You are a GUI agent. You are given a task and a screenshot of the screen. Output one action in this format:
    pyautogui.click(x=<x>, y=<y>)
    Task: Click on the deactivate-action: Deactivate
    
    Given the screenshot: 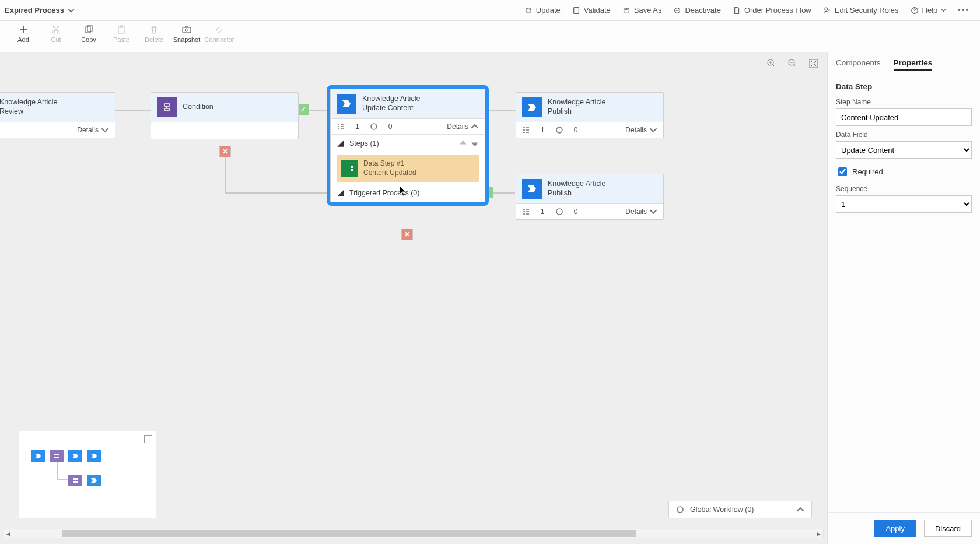 What is the action you would take?
    pyautogui.click(x=696, y=10)
    